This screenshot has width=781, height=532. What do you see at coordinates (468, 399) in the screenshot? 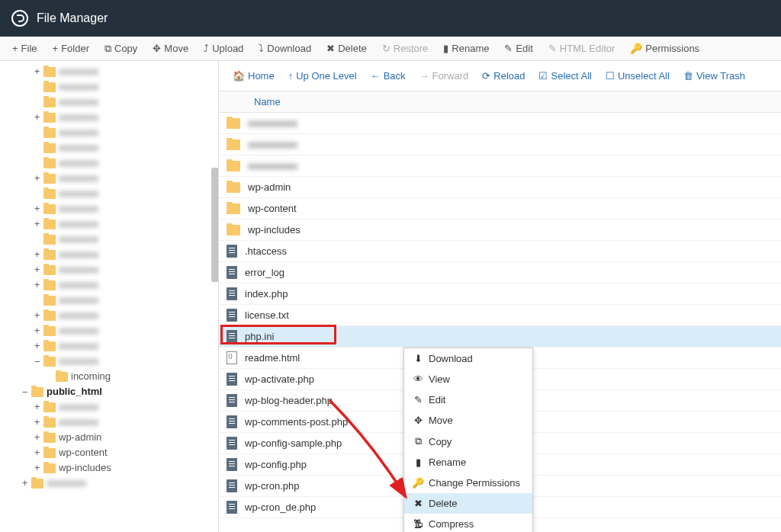
I see `context-edit-item: ✎Edit` at bounding box center [468, 399].